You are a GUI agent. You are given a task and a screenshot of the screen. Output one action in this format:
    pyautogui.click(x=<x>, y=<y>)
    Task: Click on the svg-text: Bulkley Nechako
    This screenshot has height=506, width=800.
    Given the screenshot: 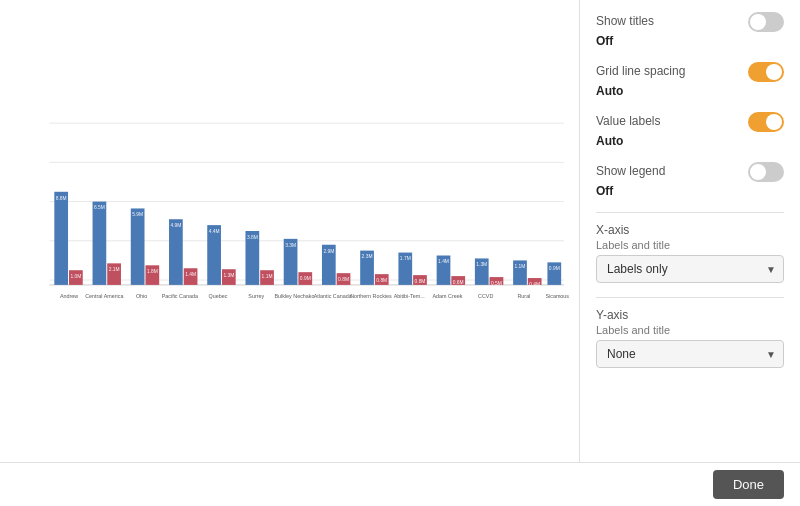 What is the action you would take?
    pyautogui.click(x=294, y=296)
    